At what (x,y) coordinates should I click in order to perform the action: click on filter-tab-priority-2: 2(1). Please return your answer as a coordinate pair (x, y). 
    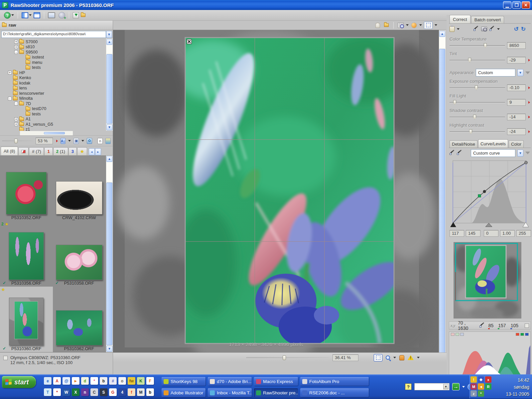
    Looking at the image, I should click on (61, 151).